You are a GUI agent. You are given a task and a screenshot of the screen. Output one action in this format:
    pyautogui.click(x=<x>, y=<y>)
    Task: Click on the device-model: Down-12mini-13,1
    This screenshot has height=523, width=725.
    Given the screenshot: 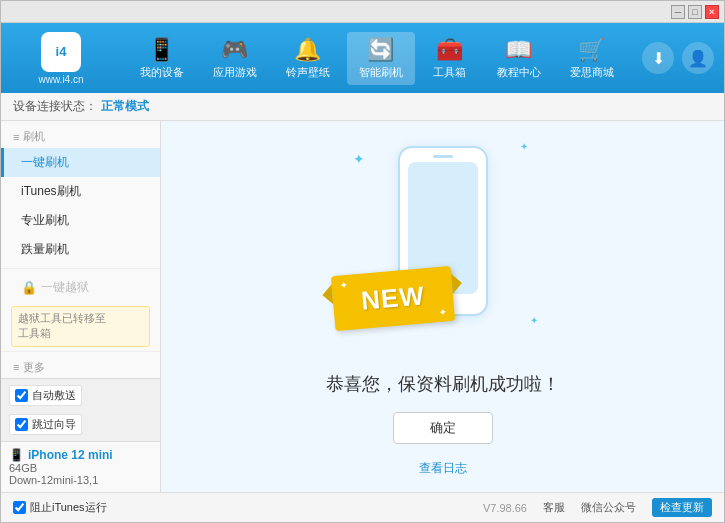 What is the action you would take?
    pyautogui.click(x=80, y=480)
    